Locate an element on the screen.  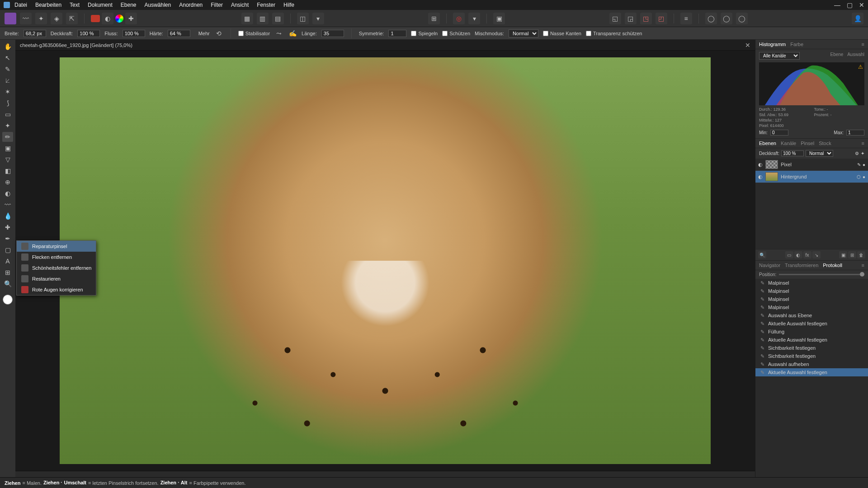
layers-menu-icon: ≡ is located at coordinates (863, 143).